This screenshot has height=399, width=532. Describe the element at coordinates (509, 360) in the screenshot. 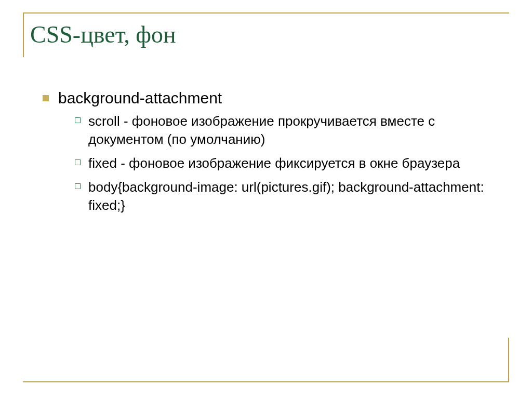

I see `frame-line-right` at that location.